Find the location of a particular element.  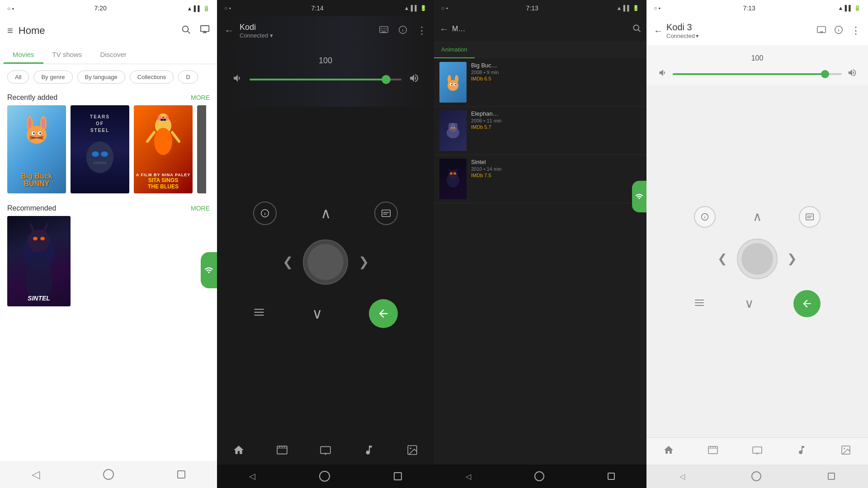

sintel-list-image is located at coordinates (453, 179).